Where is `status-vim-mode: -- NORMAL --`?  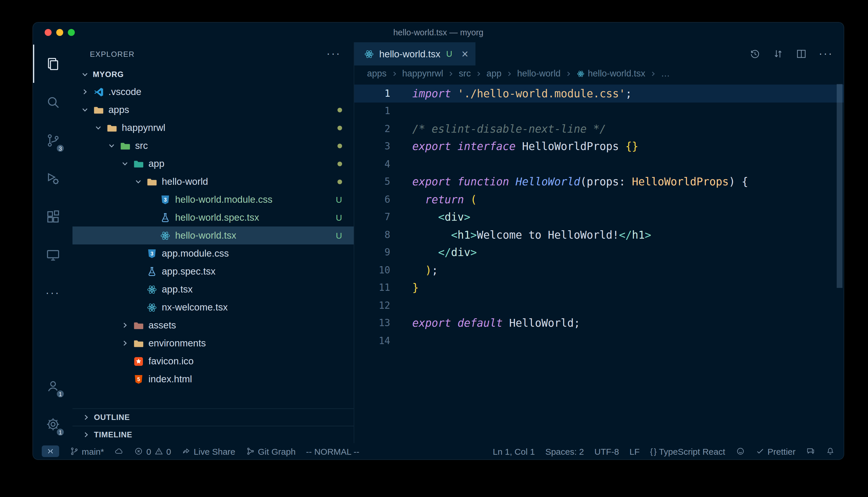
status-vim-mode: -- NORMAL -- is located at coordinates (333, 451).